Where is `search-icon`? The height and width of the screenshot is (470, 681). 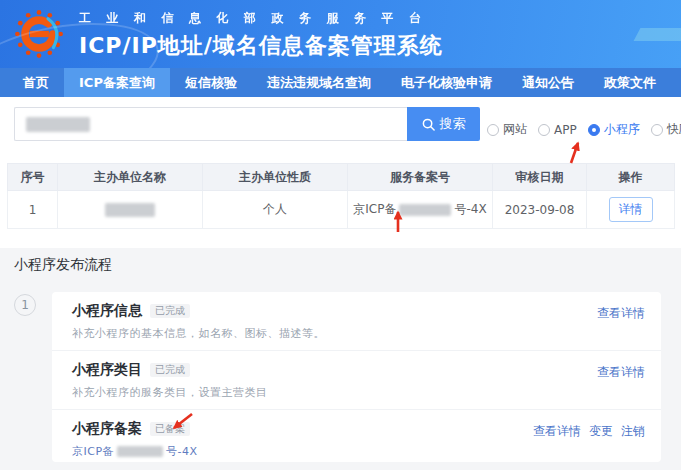 search-icon is located at coordinates (428, 124).